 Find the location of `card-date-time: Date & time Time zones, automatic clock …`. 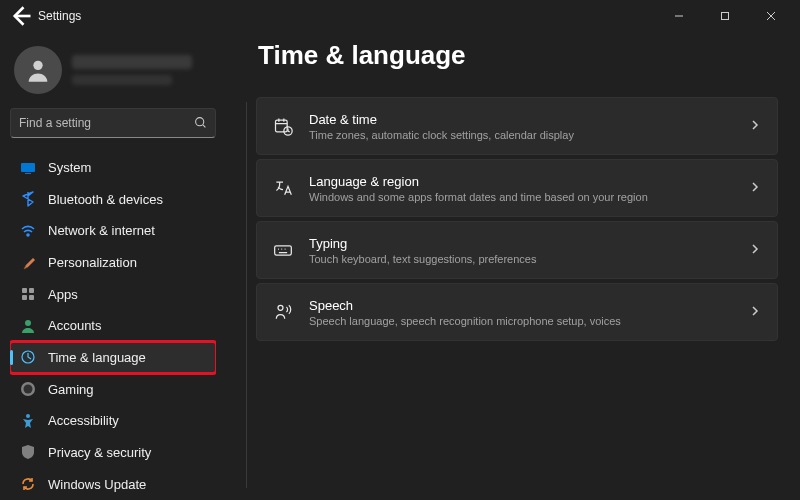

card-date-time: Date & time Time zones, automatic clock … is located at coordinates (517, 126).